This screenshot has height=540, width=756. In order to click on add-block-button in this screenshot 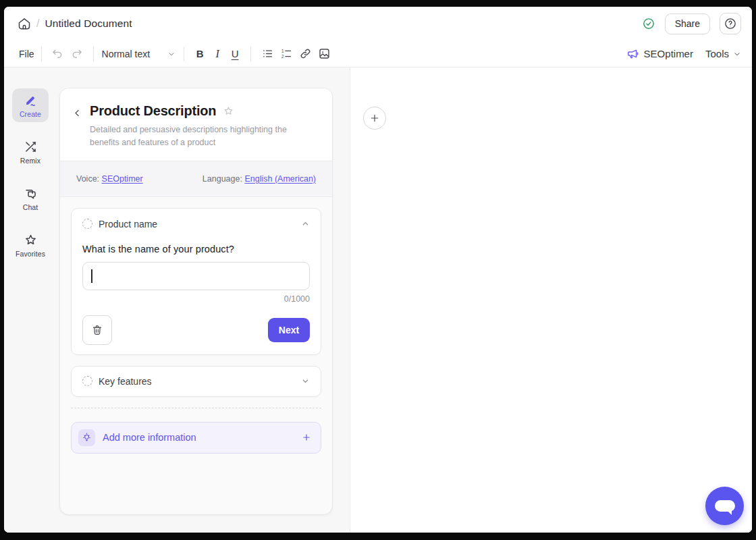, I will do `click(375, 118)`.